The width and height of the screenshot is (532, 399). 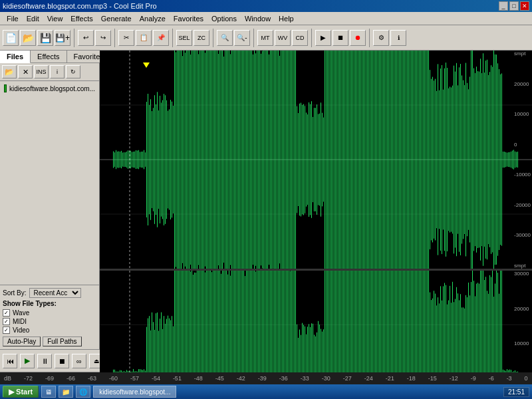 What do you see at coordinates (144, 38) in the screenshot?
I see `toolbar-copy: 📋` at bounding box center [144, 38].